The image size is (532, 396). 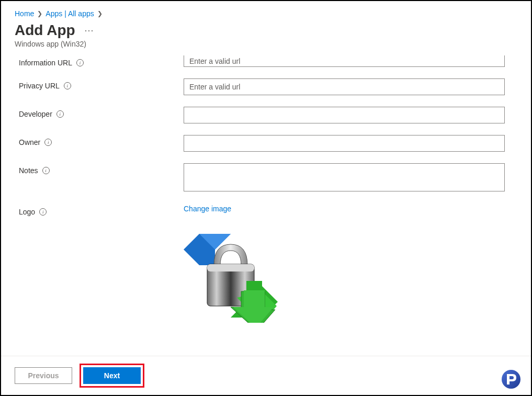 What do you see at coordinates (268, 178) in the screenshot?
I see `field-row-notes: Notes i` at bounding box center [268, 178].